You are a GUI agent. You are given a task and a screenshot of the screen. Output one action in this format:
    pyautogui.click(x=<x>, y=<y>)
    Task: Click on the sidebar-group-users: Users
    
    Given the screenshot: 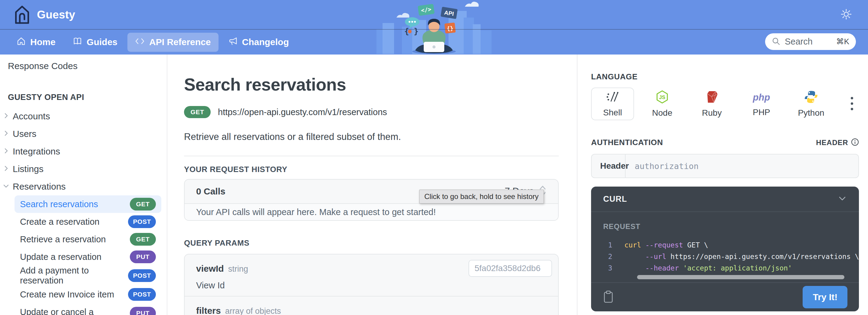 What is the action you would take?
    pyautogui.click(x=84, y=134)
    